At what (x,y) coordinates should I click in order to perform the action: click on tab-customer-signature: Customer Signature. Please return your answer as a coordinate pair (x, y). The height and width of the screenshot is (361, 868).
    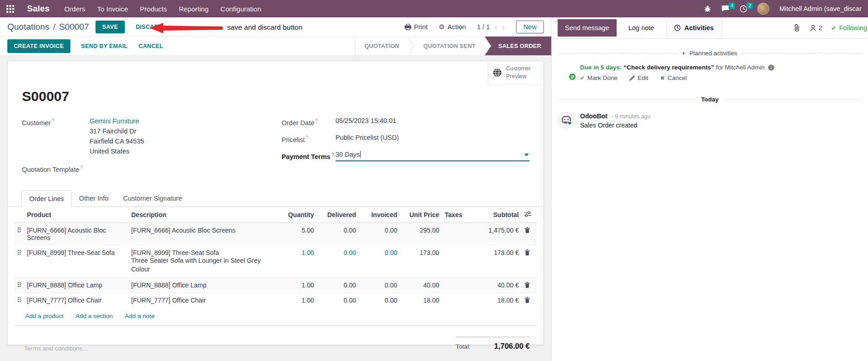
    Looking at the image, I should click on (153, 199).